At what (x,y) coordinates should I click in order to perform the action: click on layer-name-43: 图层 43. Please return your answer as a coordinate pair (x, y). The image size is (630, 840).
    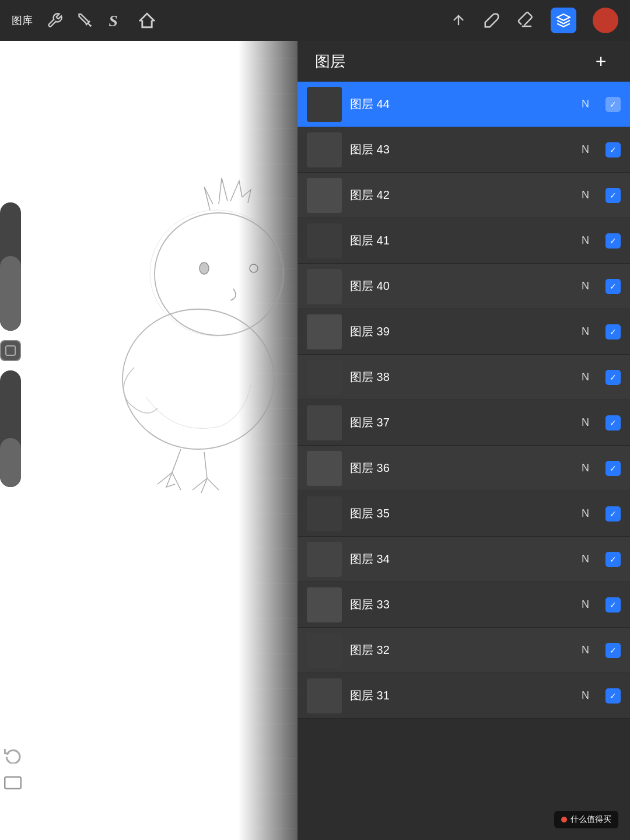
    Looking at the image, I should click on (462, 149).